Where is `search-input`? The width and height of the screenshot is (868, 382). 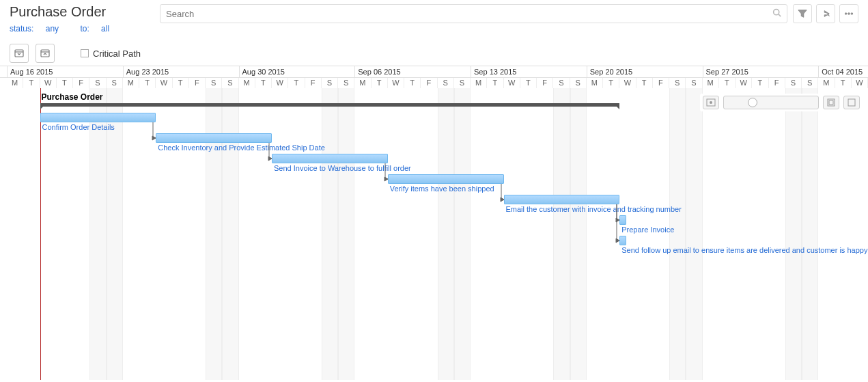 search-input is located at coordinates (469, 14).